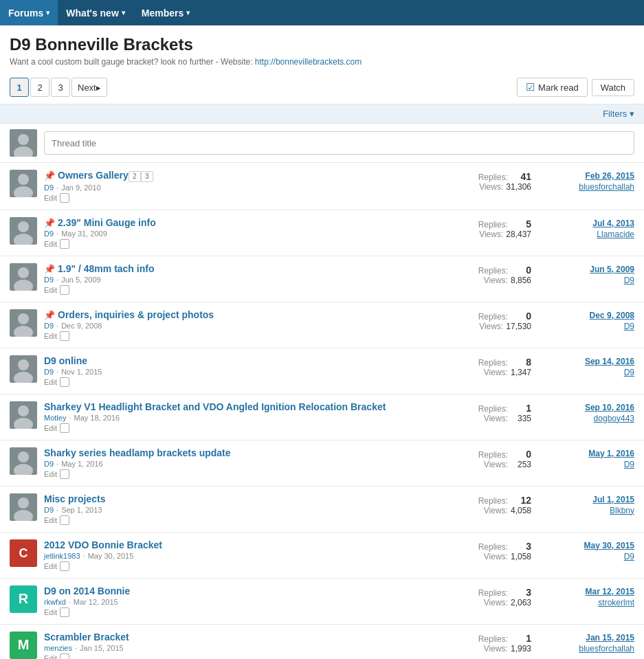 The width and height of the screenshot is (644, 659). I want to click on thread-author: jetlink1983, so click(62, 556).